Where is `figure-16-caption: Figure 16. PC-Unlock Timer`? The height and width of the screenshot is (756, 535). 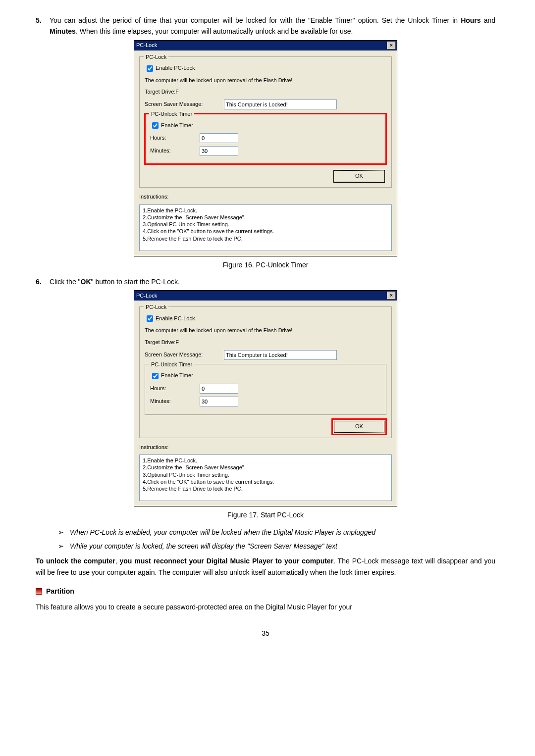 figure-16-caption: Figure 16. PC-Unlock Timer is located at coordinates (266, 265).